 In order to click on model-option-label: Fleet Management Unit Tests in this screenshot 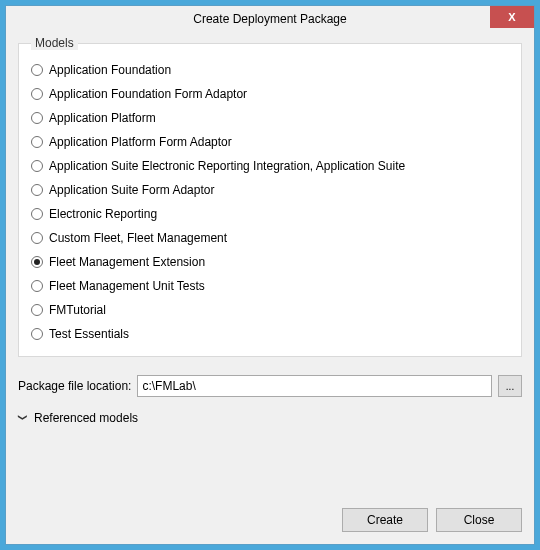, I will do `click(127, 286)`.